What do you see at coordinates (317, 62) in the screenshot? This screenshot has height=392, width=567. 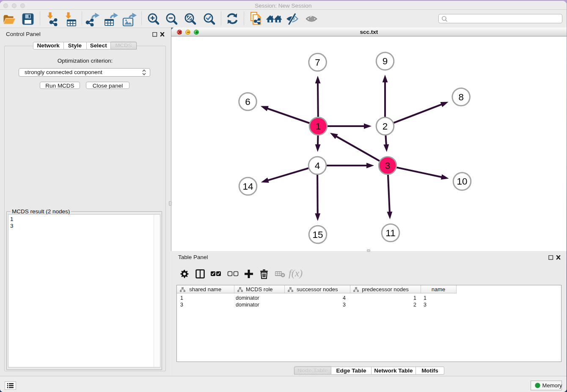 I see `svg-text: 7` at bounding box center [317, 62].